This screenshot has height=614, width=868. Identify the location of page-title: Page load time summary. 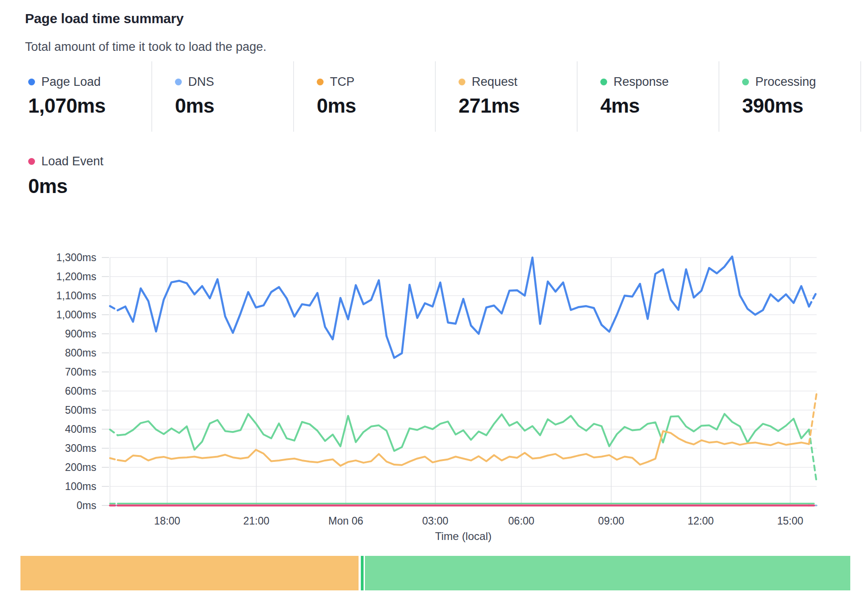
(105, 19).